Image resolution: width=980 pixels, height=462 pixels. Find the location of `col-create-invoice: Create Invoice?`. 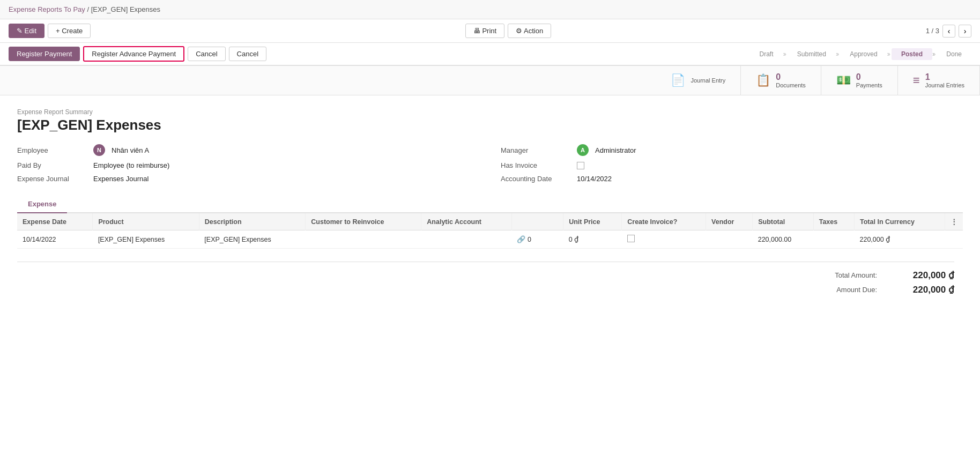

col-create-invoice: Create Invoice? is located at coordinates (664, 222).